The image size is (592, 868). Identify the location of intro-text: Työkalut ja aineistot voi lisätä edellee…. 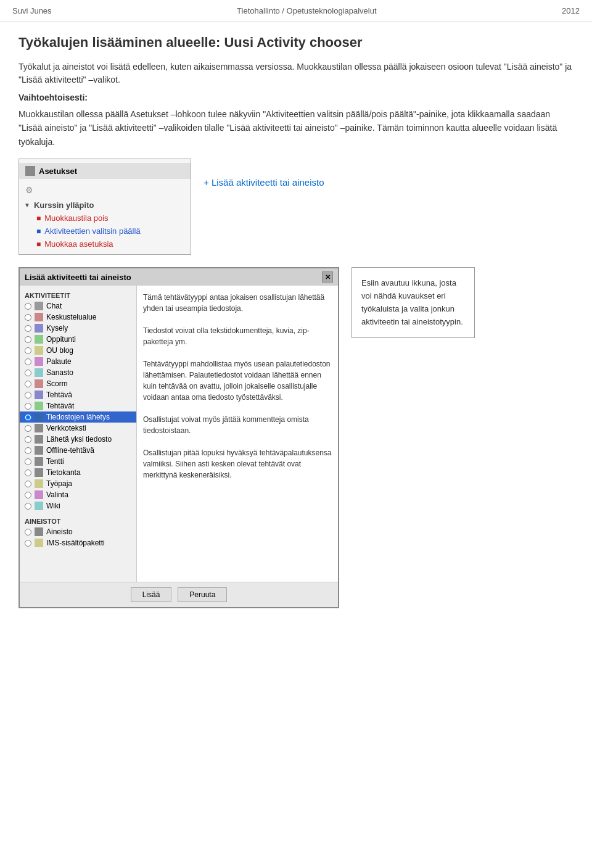
(296, 73).